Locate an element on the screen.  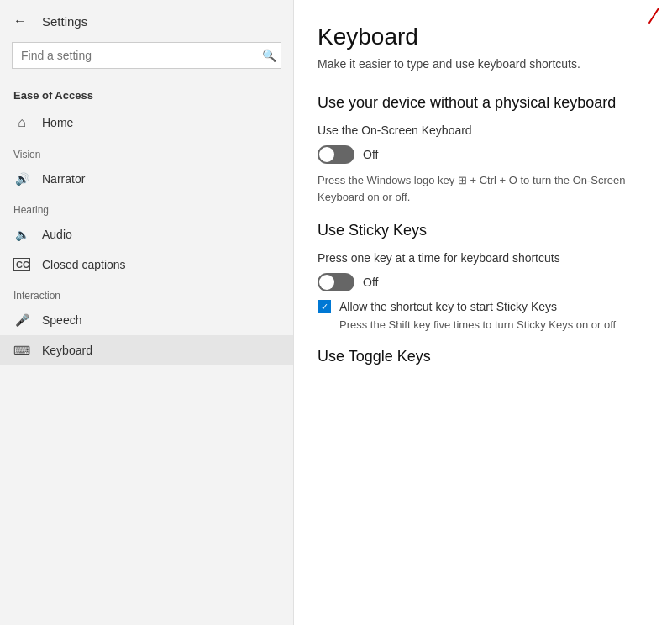
narrator-icon: 🔊 is located at coordinates (22, 179).